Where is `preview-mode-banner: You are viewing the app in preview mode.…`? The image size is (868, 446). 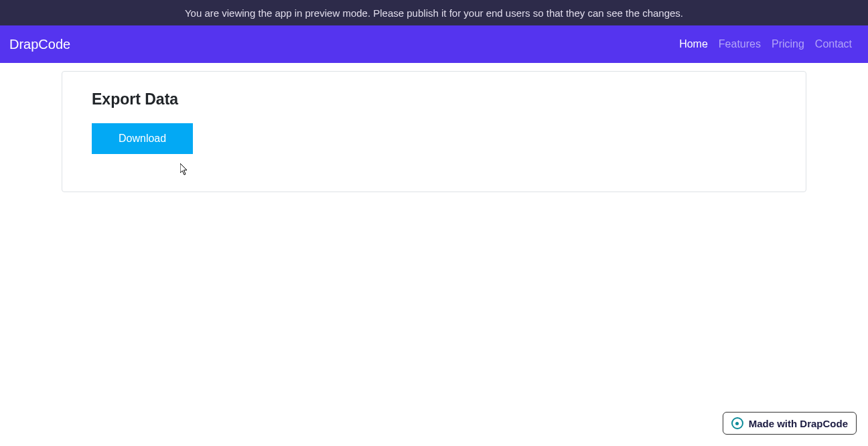
preview-mode-banner: You are viewing the app in preview mode.… is located at coordinates (434, 13).